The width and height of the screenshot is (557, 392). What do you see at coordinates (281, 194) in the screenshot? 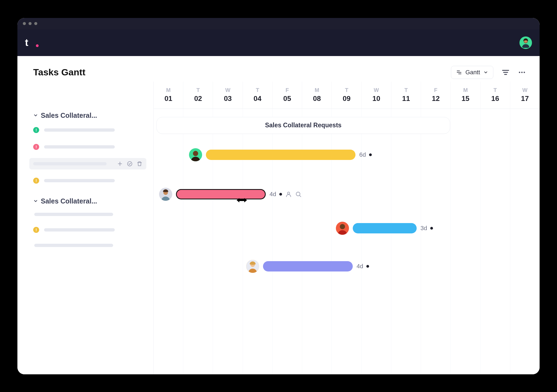
I see `meta-dot` at bounding box center [281, 194].